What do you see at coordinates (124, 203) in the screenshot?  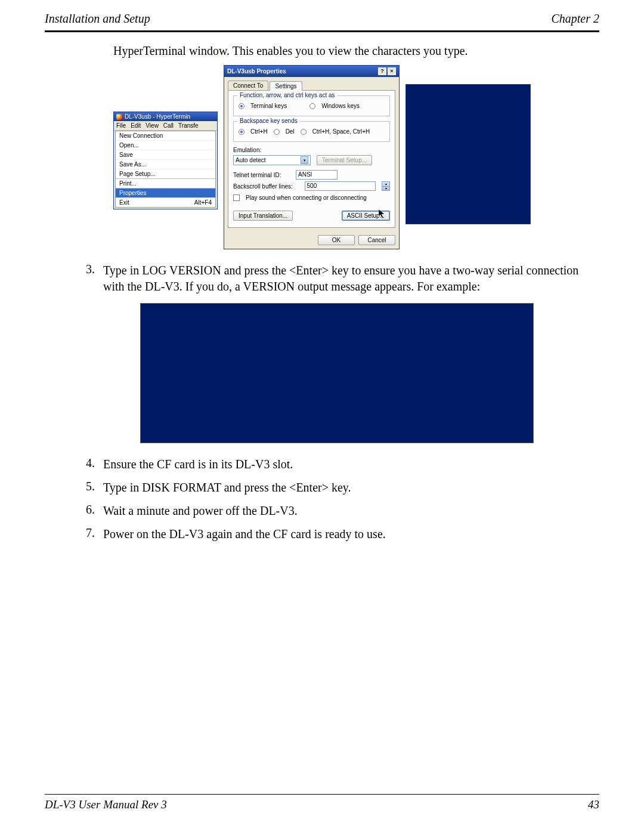 I see `menu-exit-label: Exit` at bounding box center [124, 203].